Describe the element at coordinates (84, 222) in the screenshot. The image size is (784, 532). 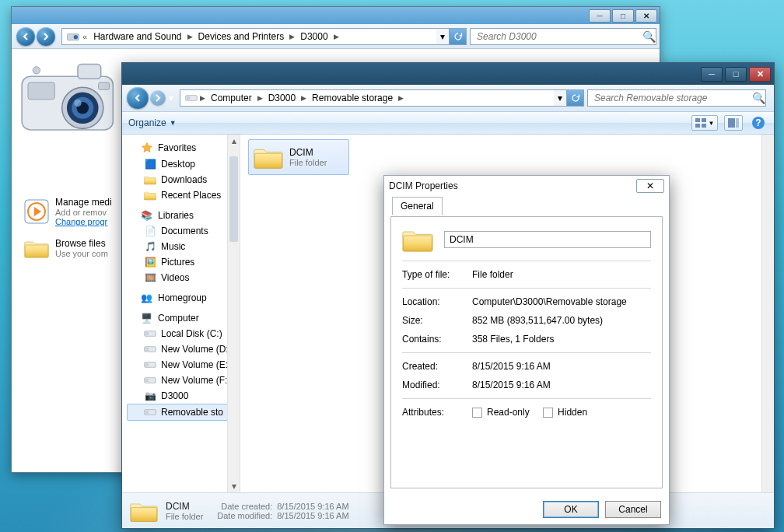
I see `change-programs-link: Change progr` at that location.